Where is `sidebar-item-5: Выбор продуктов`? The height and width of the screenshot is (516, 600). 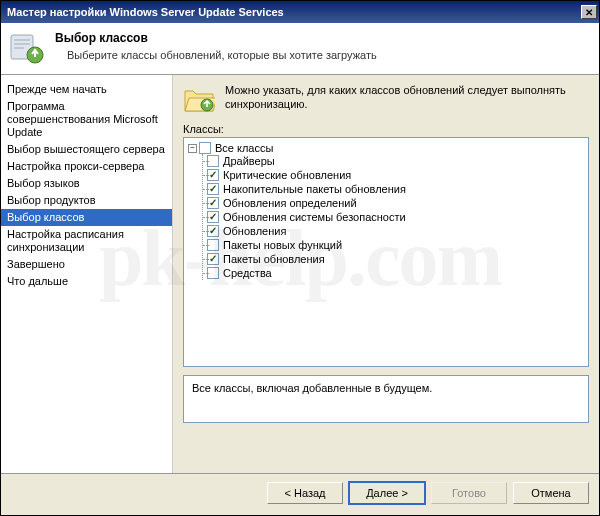 sidebar-item-5: Выбор продуктов is located at coordinates (86, 200).